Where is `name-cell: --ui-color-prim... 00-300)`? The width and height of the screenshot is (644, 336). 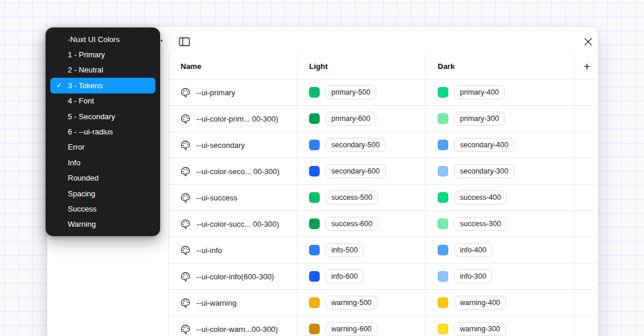
name-cell: --ui-color-prim... 00-300) is located at coordinates (233, 119).